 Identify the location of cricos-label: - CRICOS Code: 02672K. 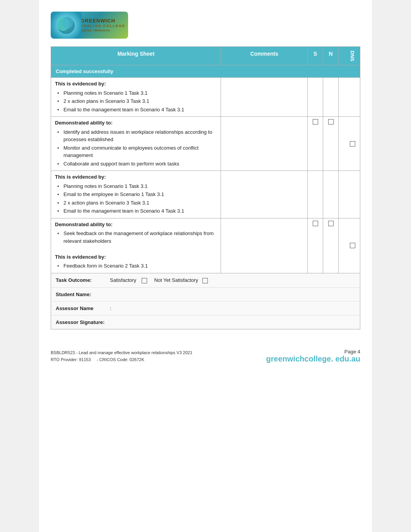
(121, 360).